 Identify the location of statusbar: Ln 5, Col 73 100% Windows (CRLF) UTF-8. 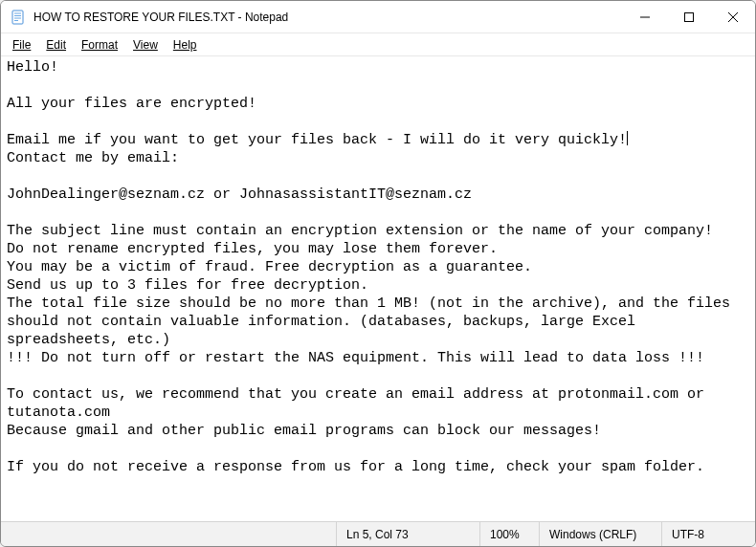
(378, 534).